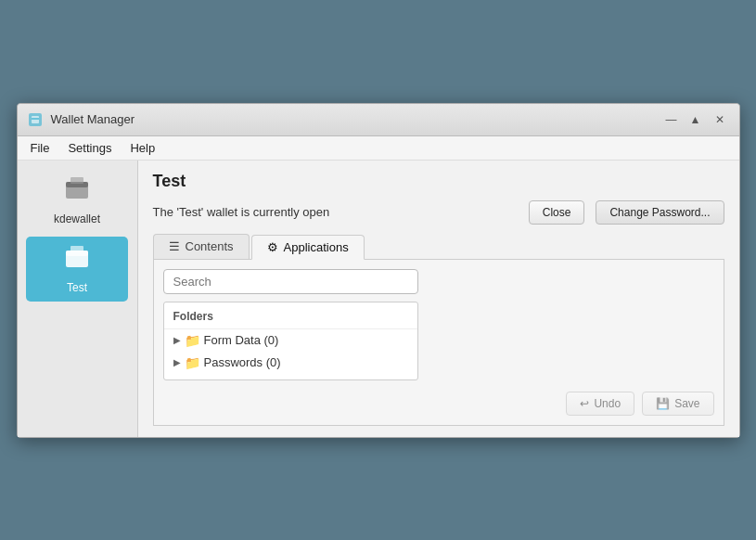  I want to click on title-bar: Wallet Manager — ▲ ✕, so click(378, 121).